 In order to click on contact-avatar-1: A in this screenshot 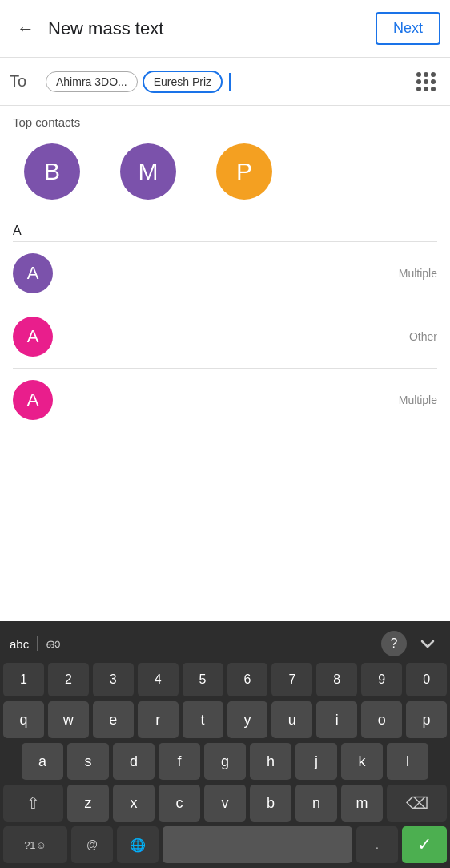, I will do `click(33, 273)`.